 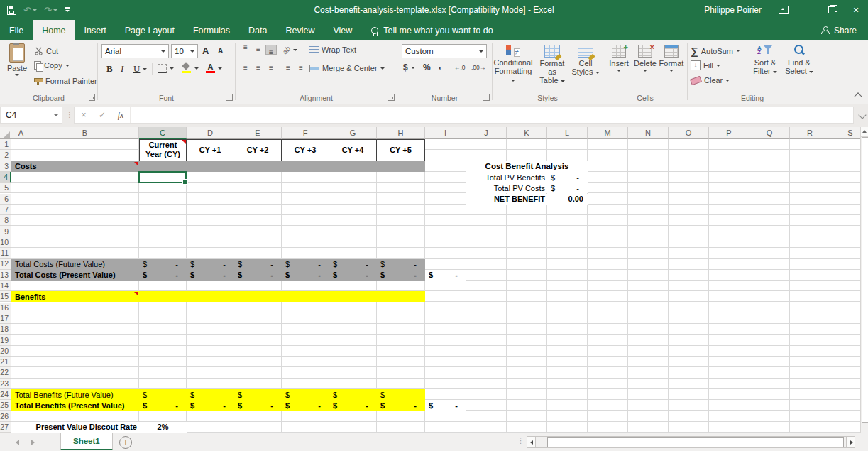 I want to click on cell-C27-discount-rate: 2%, so click(x=163, y=428).